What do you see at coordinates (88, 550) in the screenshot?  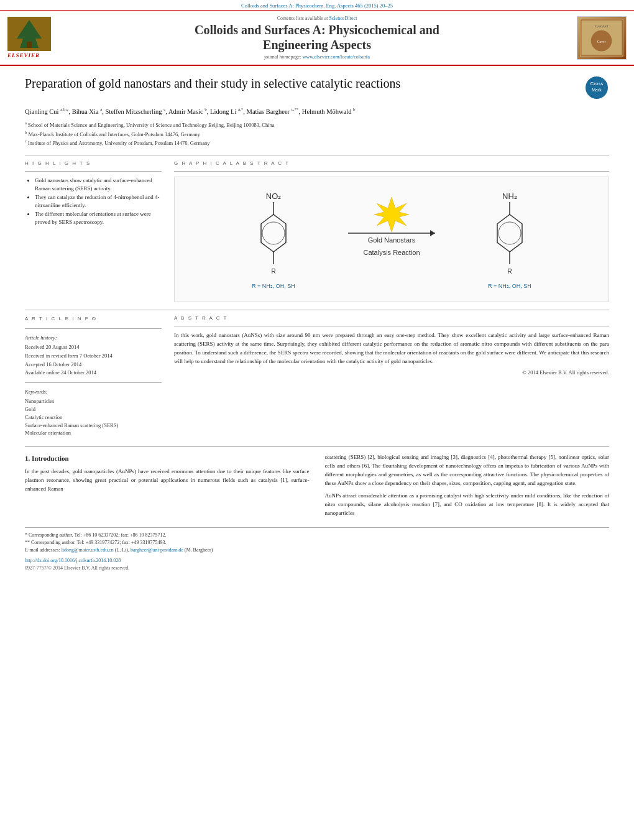 I see `email1: lidong@mater.ustb.edu.cn` at bounding box center [88, 550].